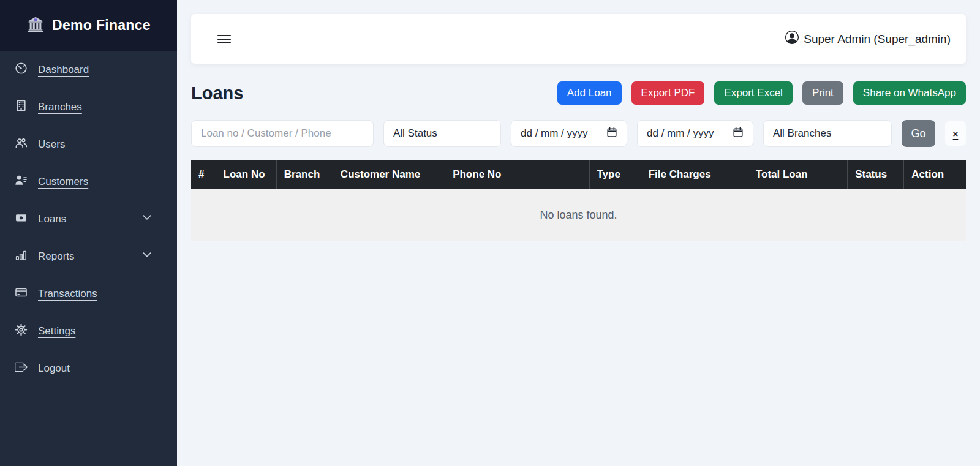  I want to click on people-icon, so click(21, 145).